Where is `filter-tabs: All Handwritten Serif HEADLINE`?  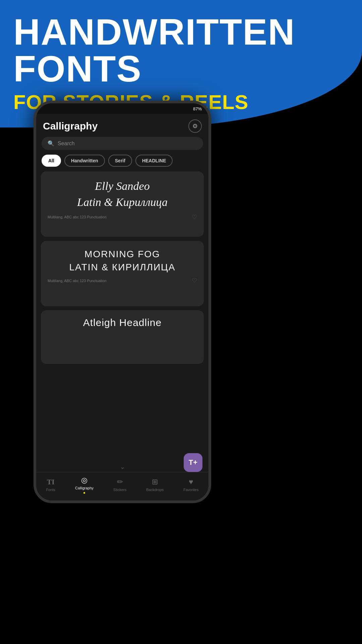
filter-tabs: All Handwritten Serif HEADLINE is located at coordinates (122, 163).